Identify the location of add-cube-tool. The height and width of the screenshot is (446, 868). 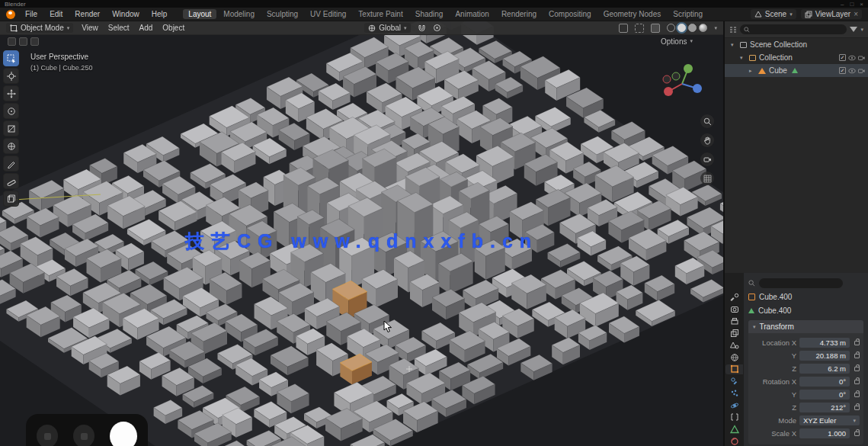
(11, 198).